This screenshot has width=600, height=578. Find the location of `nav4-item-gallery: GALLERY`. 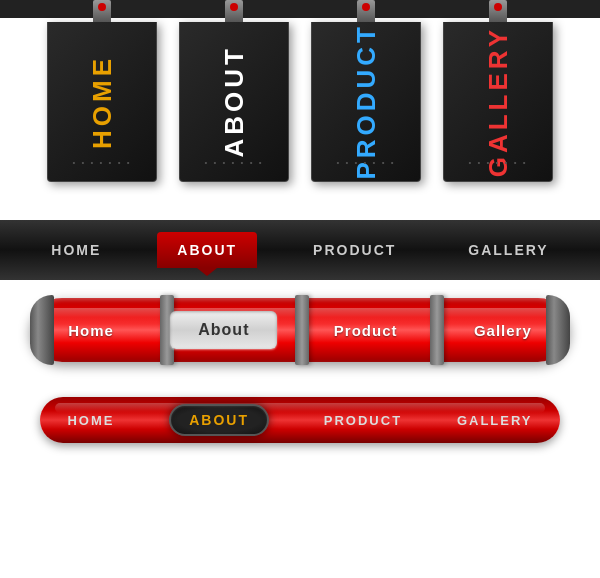

nav4-item-gallery: GALLERY is located at coordinates (495, 420).